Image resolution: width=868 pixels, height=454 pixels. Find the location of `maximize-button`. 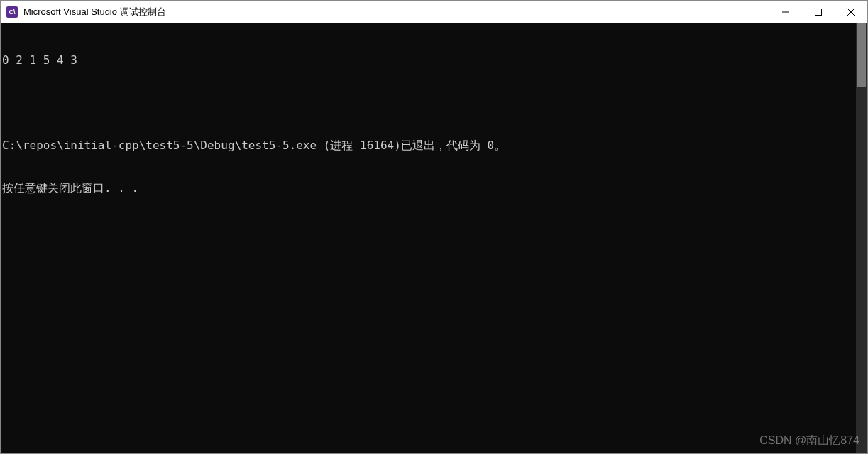

maximize-button is located at coordinates (818, 11).